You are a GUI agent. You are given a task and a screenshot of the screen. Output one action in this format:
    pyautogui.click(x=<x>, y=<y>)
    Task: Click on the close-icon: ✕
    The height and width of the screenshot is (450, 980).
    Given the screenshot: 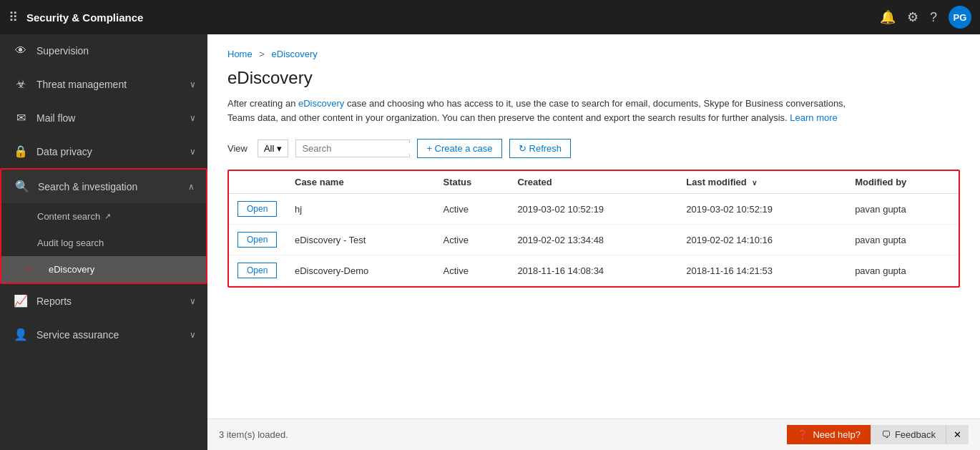 What is the action you would take?
    pyautogui.click(x=957, y=435)
    